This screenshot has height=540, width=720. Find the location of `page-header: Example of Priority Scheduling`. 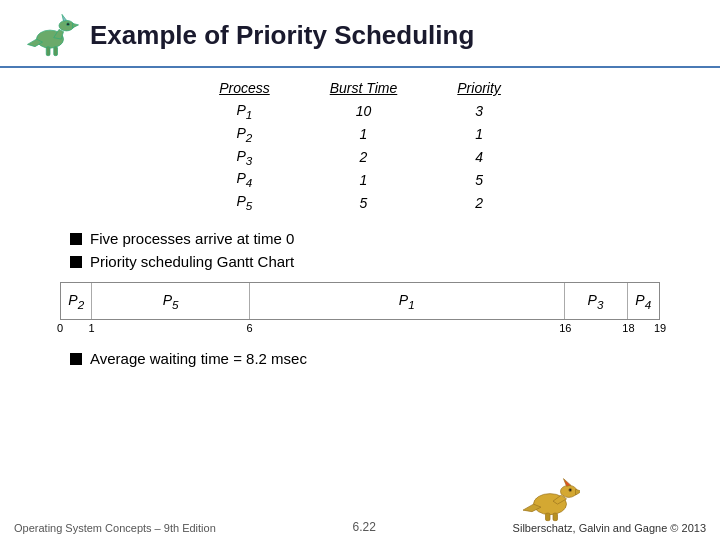

page-header: Example of Priority Scheduling is located at coordinates (360, 34).